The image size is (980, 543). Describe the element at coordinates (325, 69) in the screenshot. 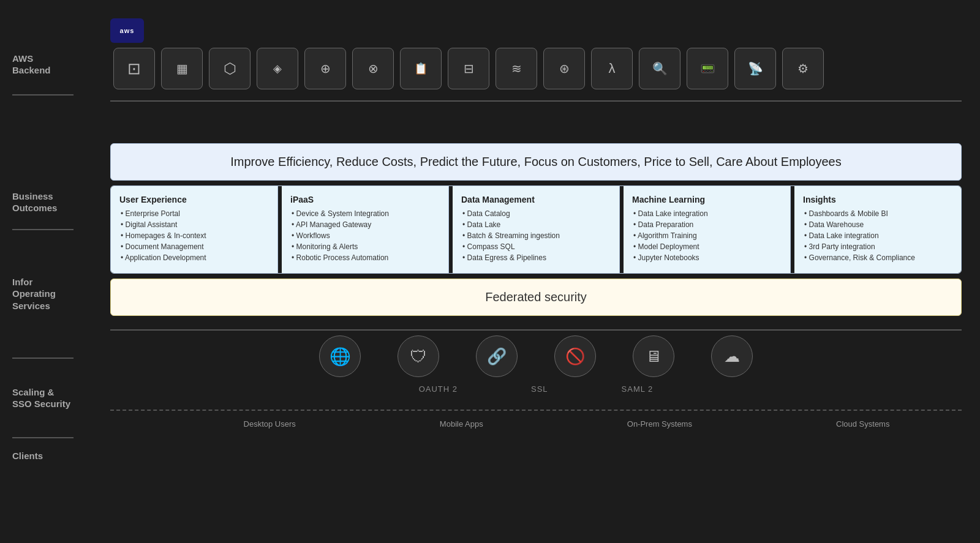

I see `aws-icon-5: ⊕` at that location.